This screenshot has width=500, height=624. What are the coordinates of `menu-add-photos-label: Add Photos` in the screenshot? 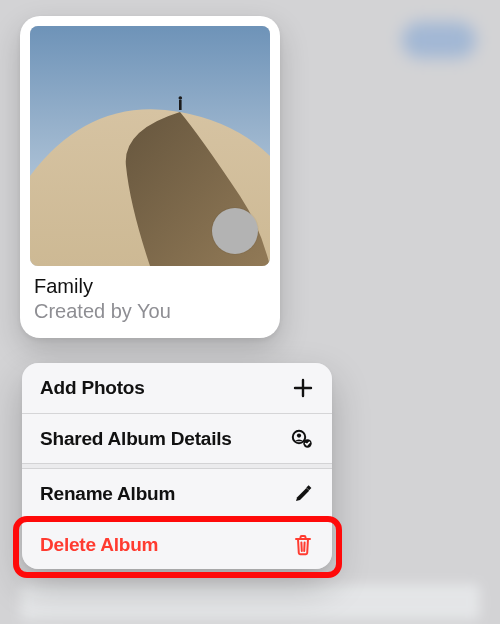 It's located at (92, 388).